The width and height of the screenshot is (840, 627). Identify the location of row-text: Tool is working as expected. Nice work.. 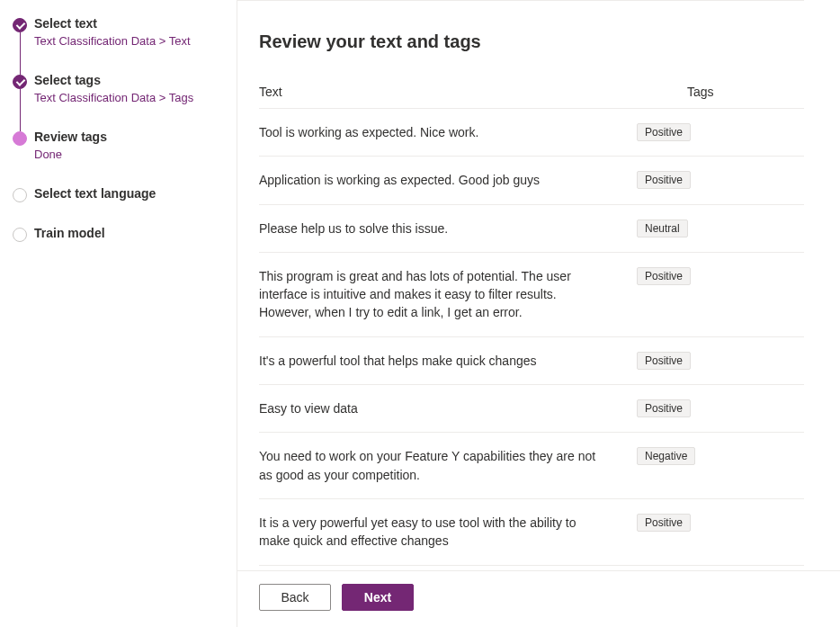
(448, 132).